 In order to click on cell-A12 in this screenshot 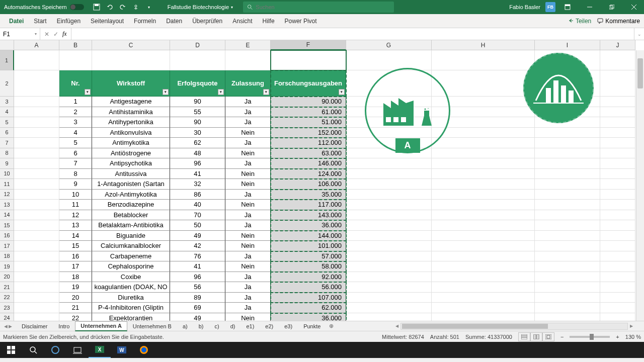, I will do `click(37, 195)`.